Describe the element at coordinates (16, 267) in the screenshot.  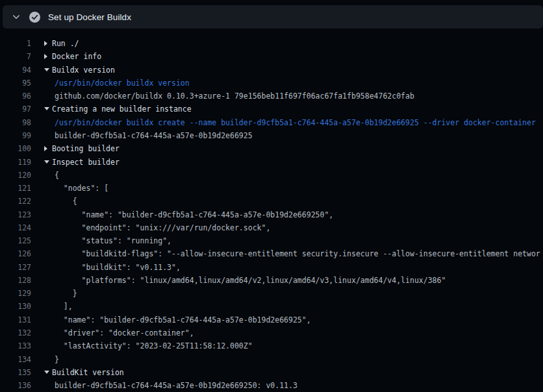
I see `line-number: 127` at that location.